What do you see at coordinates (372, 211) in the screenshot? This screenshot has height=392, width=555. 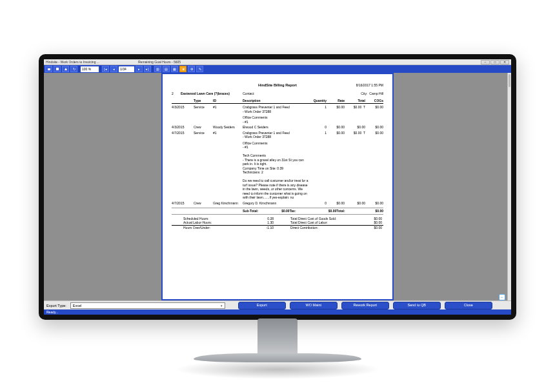 I see `total-value: $0.00` at bounding box center [372, 211].